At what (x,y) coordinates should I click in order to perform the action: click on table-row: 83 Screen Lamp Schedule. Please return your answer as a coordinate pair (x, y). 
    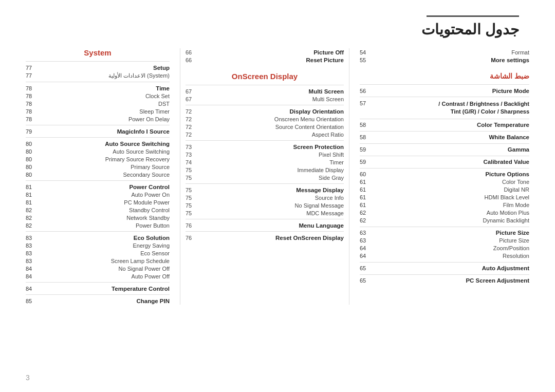
    Looking at the image, I should click on (98, 261).